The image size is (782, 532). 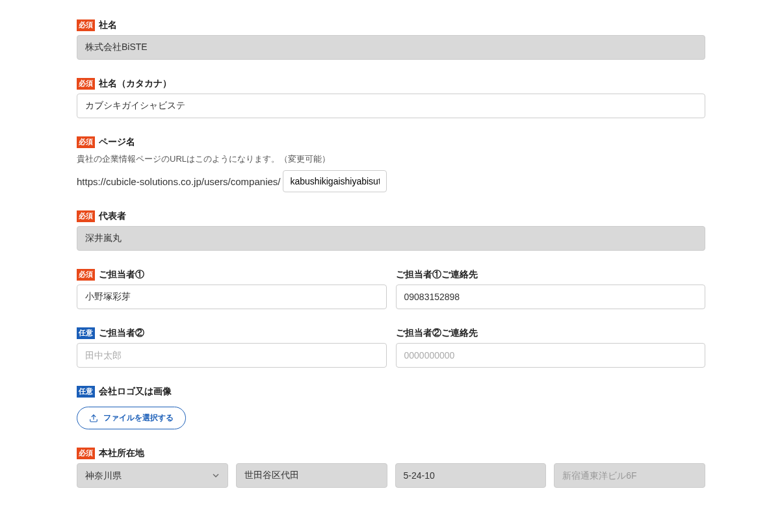 What do you see at coordinates (391, 106) in the screenshot?
I see `company-name-kana-input` at bounding box center [391, 106].